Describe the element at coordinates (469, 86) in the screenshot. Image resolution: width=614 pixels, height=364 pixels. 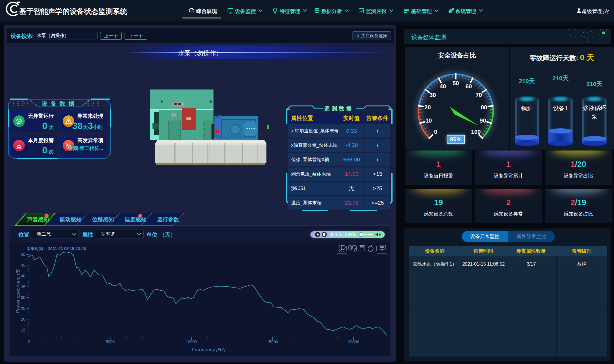
I see `svg-text: 60` at that location.